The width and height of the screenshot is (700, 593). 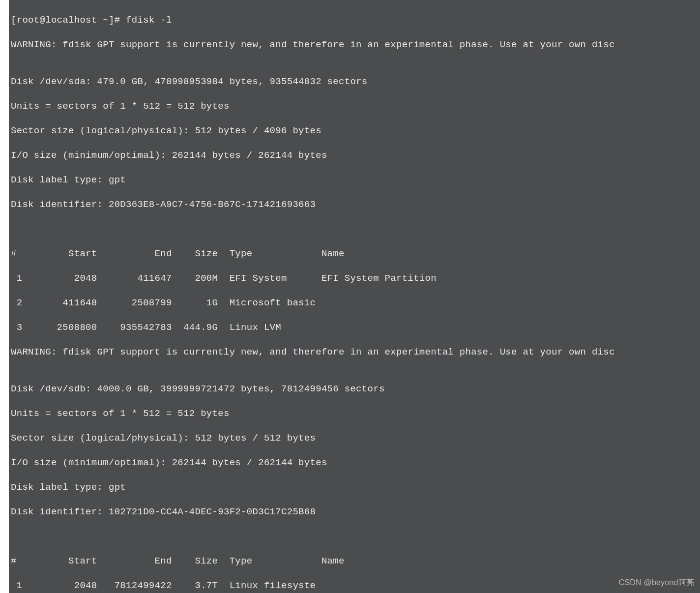 What do you see at coordinates (355, 512) in the screenshot?
I see `disk-sdb-identifier: Disk identifier: 102721D0-CC4A-4DEC-93F2…` at bounding box center [355, 512].